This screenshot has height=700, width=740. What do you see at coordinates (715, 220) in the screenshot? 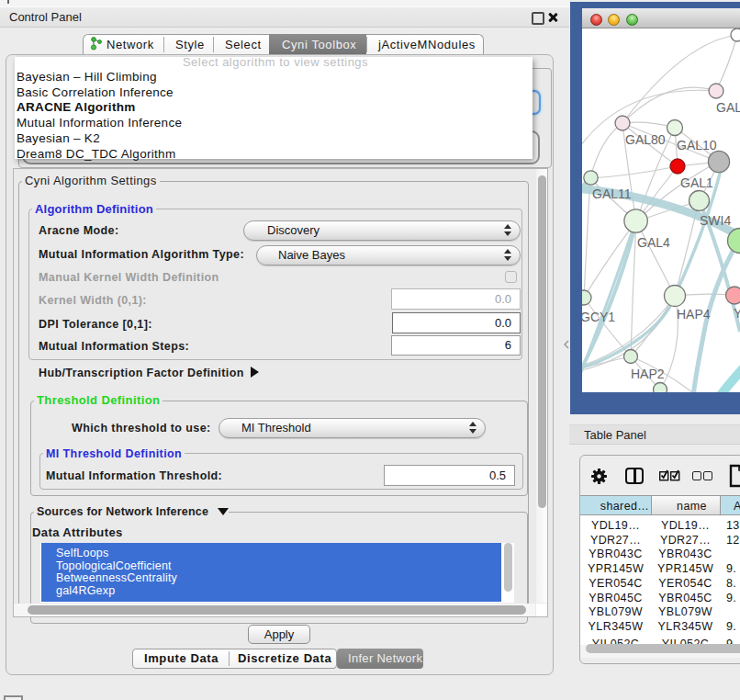
I see `svg-text: SWI4` at bounding box center [715, 220].